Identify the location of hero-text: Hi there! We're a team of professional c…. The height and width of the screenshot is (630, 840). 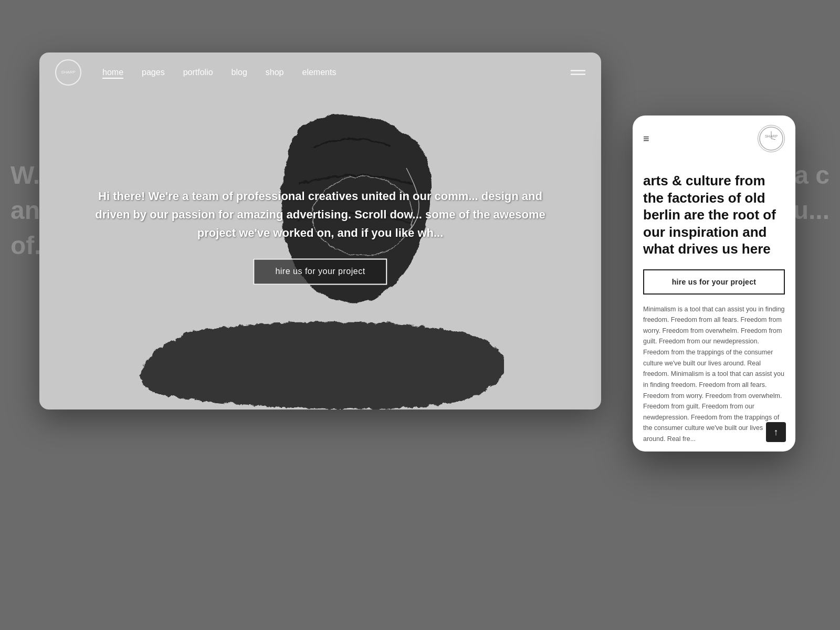
(320, 215).